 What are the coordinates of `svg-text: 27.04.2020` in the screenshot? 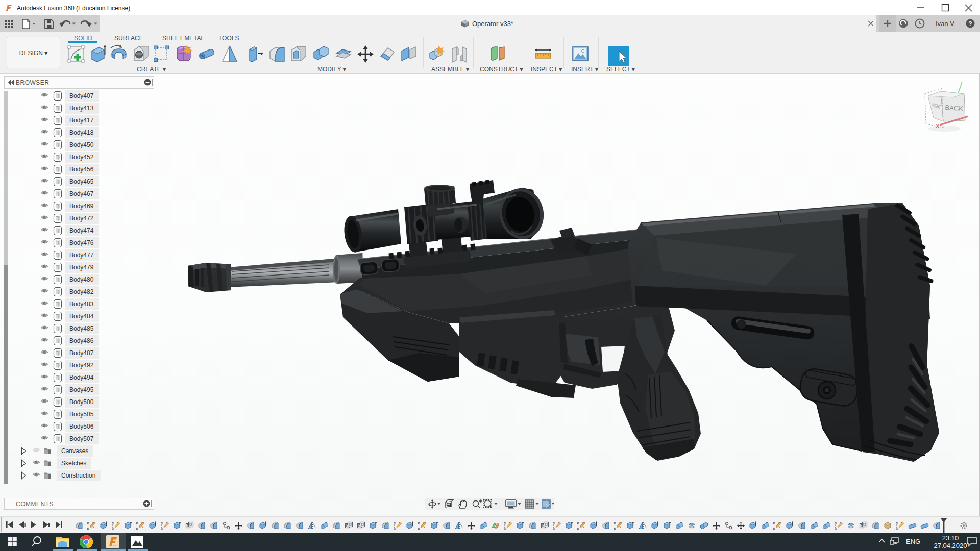 It's located at (950, 546).